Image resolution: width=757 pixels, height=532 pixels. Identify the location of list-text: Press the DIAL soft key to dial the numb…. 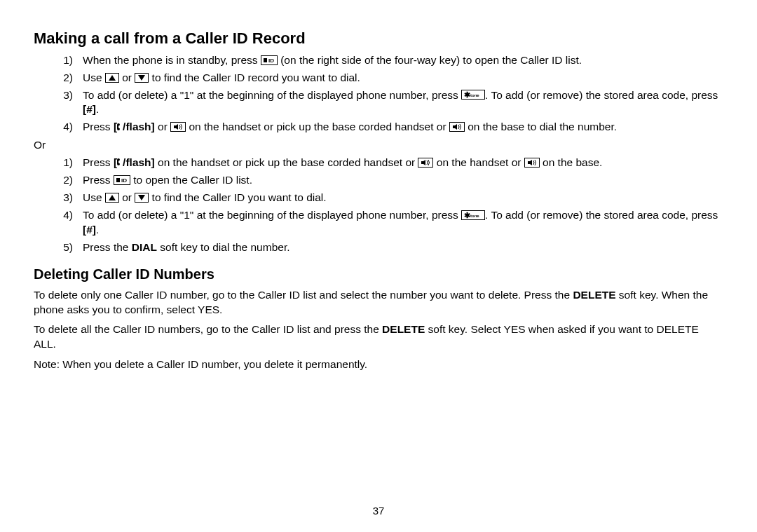
(403, 248).